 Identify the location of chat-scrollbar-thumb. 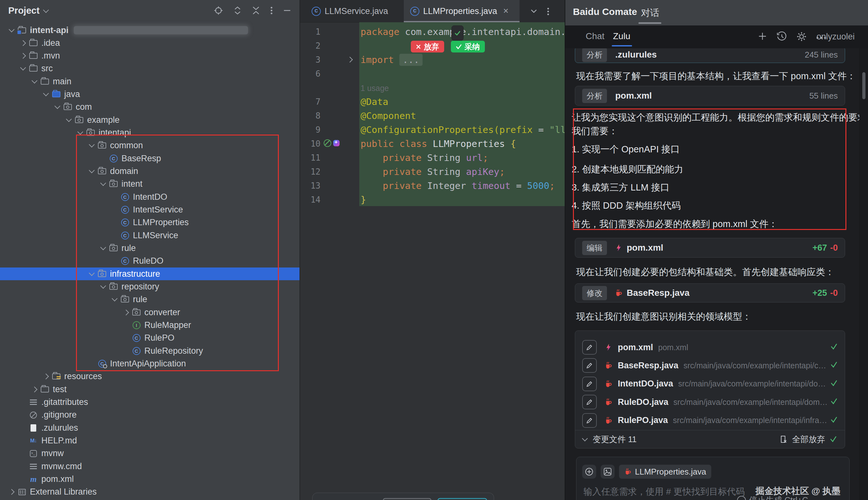
(864, 86).